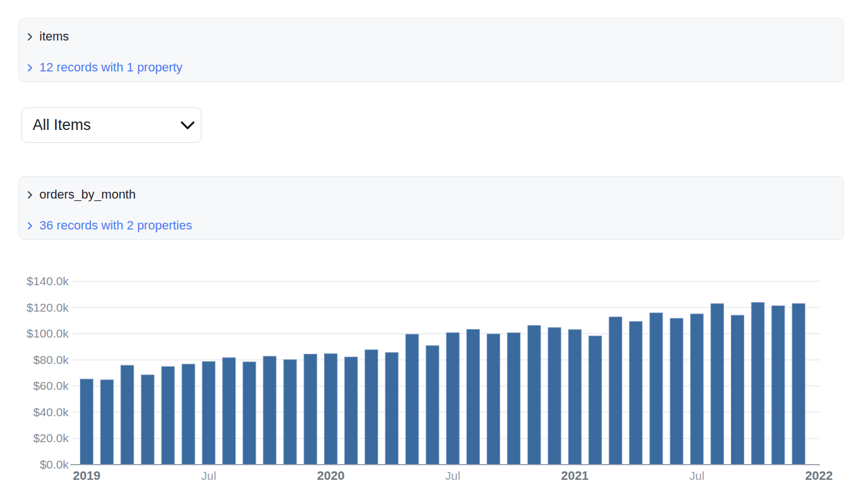 This screenshot has width=863, height=504. Describe the element at coordinates (88, 195) in the screenshot. I see `orders-table-title: orders_by_month` at that location.